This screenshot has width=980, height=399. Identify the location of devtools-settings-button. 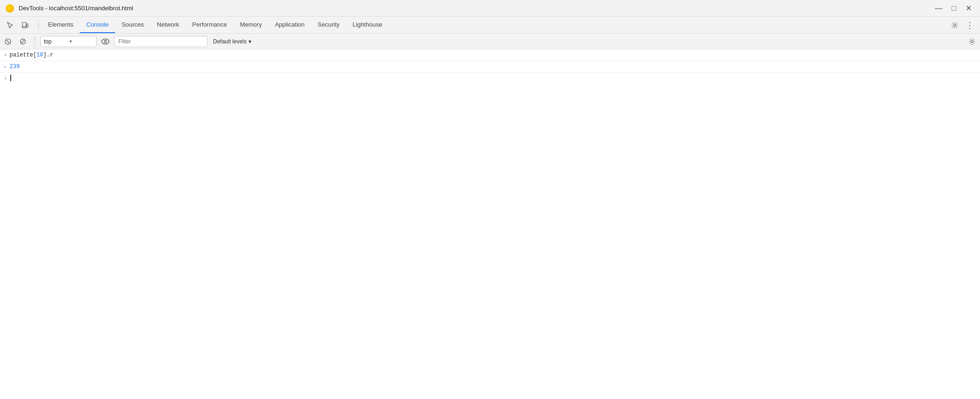
(955, 25).